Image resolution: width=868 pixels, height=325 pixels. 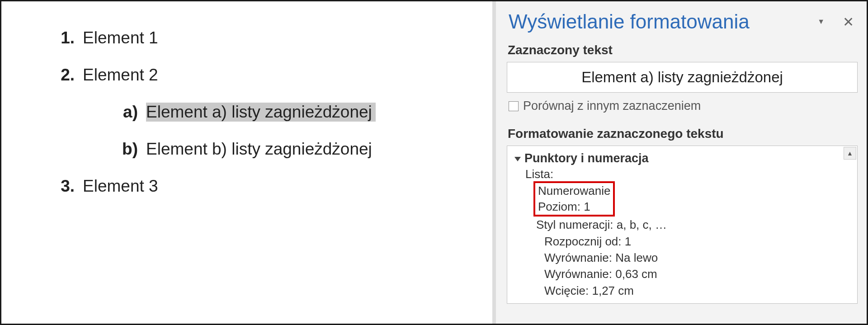 What do you see at coordinates (259, 149) in the screenshot?
I see `list-text: Element b) listy zagnieżdżonej` at bounding box center [259, 149].